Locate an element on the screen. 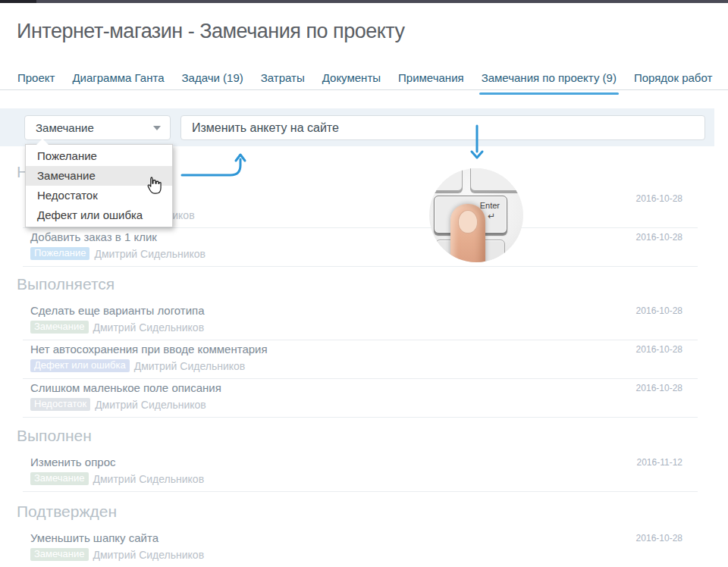 This screenshot has height=567, width=728. section-3: ПодтвержденУменьшить шапку сайта2016-10-… is located at coordinates (364, 534).